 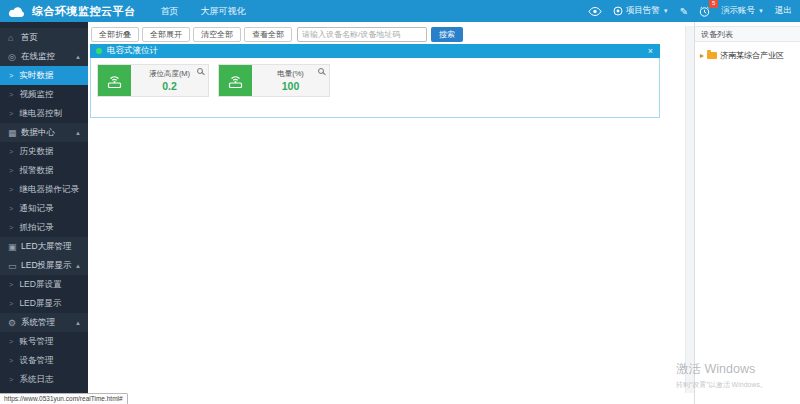 What do you see at coordinates (14, 323) in the screenshot?
I see `gear-icon: ⚙` at bounding box center [14, 323].